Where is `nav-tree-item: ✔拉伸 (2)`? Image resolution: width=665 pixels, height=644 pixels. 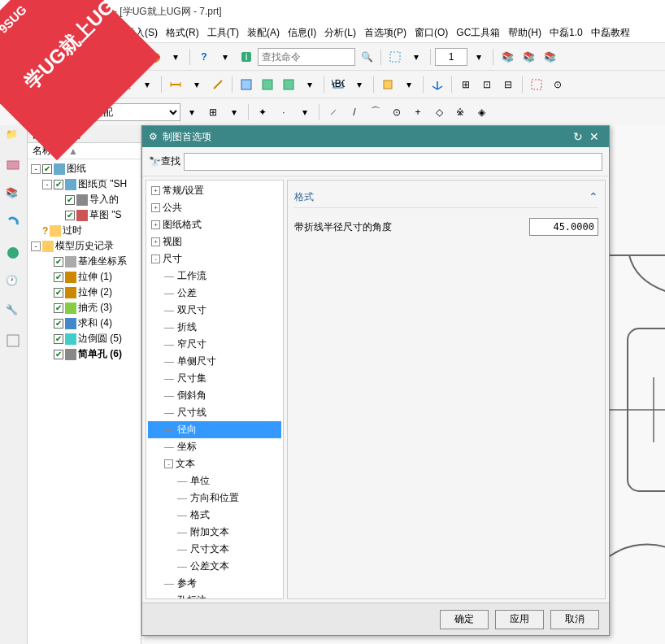 nav-tree-item: ✔拉伸 (2) is located at coordinates (85, 293).